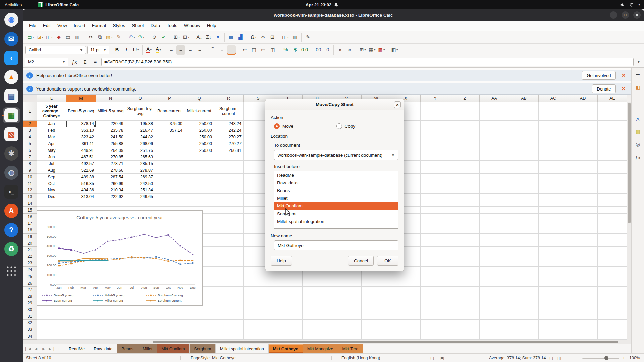 Image resolution: width=644 pixels, height=362 pixels. What do you see at coordinates (111, 111) in the screenshot?
I see `cell-N1: Millet-5 yr avg` at bounding box center [111, 111].